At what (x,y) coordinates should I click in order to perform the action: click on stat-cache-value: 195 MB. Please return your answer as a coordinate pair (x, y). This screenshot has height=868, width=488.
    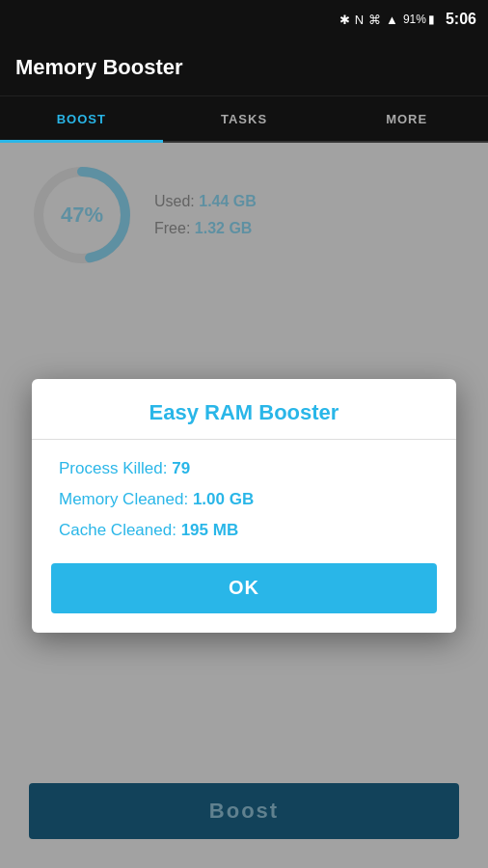
    Looking at the image, I should click on (210, 530).